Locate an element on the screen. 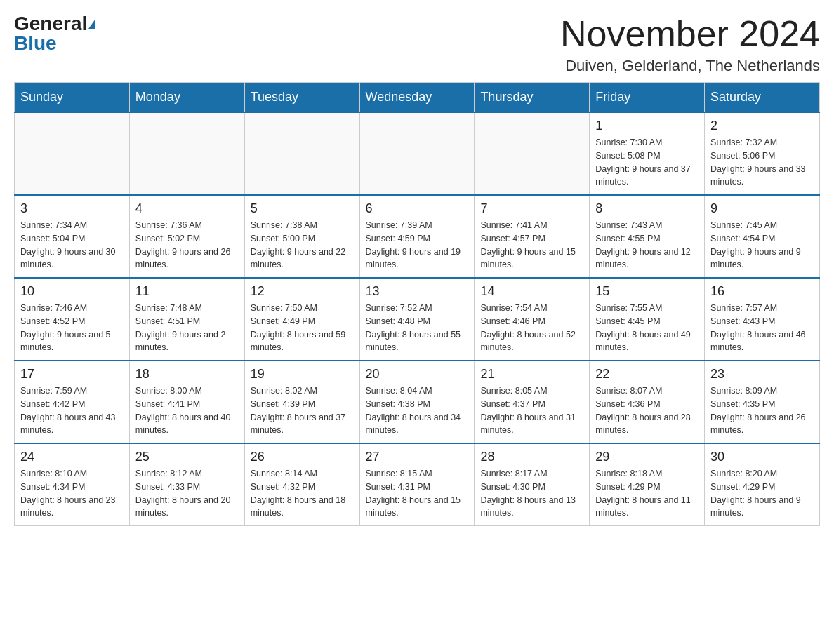 The width and height of the screenshot is (834, 644). day-number: 14 is located at coordinates (532, 292).